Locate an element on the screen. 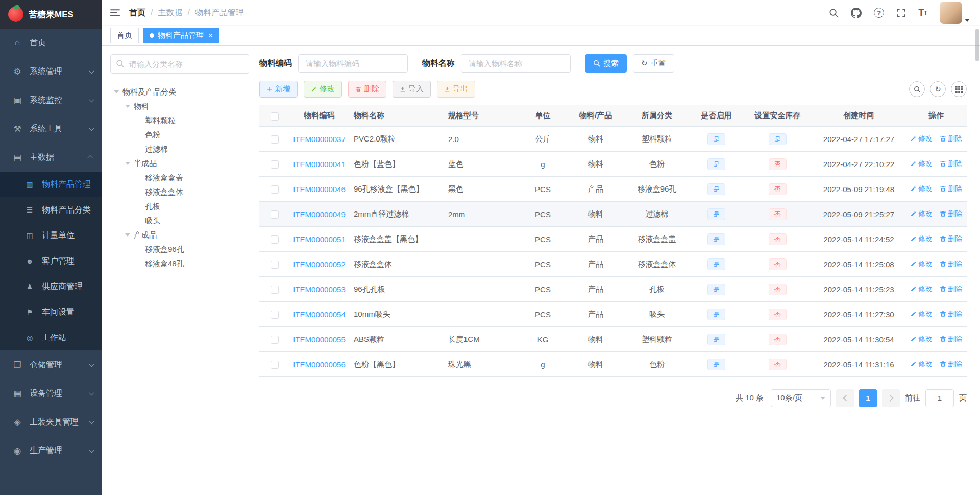 This screenshot has width=980, height=495. tree-node: 吸头 is located at coordinates (180, 221).